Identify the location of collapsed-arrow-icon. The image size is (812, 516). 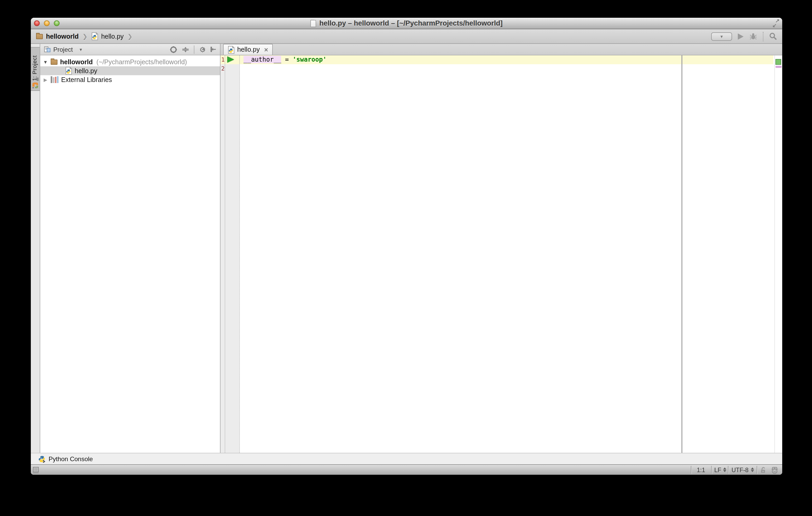
(46, 80).